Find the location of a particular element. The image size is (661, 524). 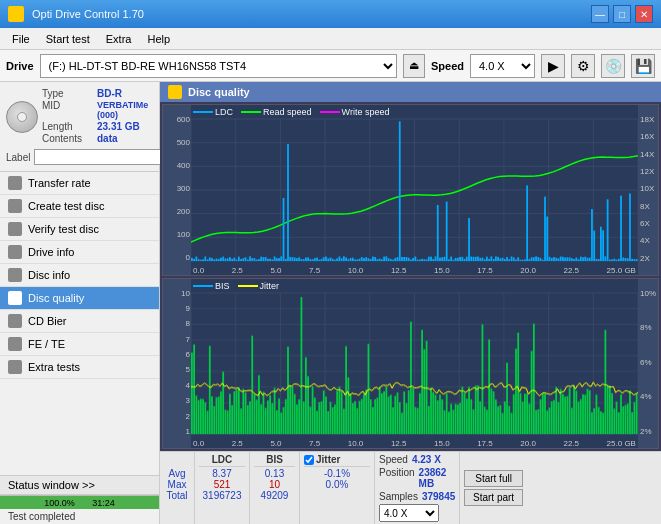

label-input is located at coordinates (100, 157).